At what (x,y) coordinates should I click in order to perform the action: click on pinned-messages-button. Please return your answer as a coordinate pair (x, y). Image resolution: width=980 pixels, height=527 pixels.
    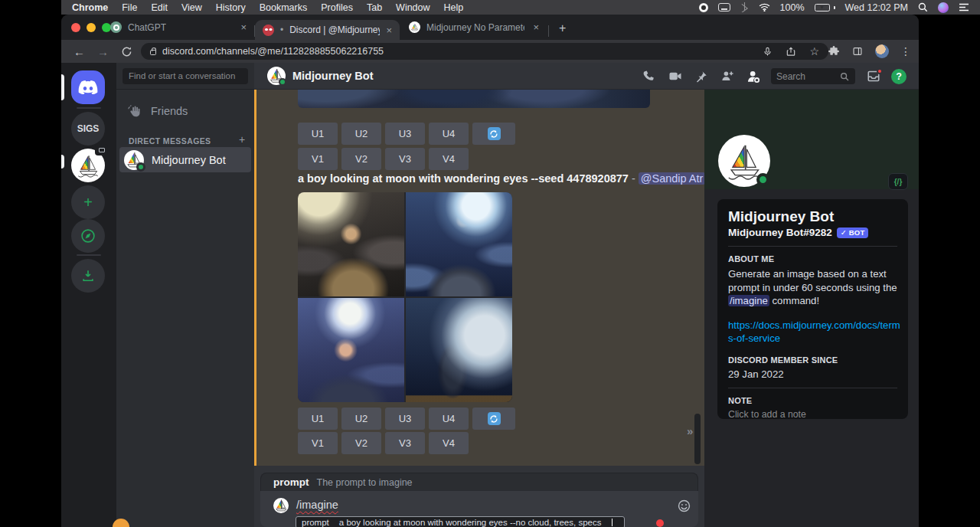
    Looking at the image, I should click on (701, 77).